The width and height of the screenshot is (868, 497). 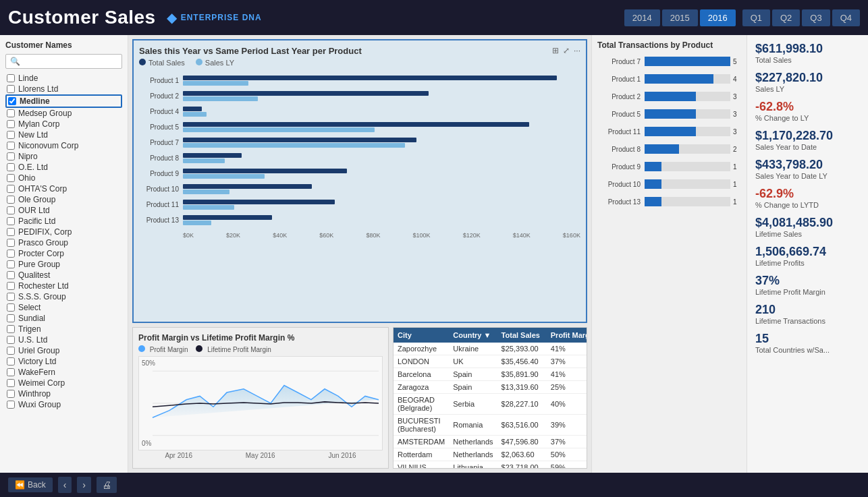 What do you see at coordinates (687, 167) in the screenshot?
I see `trans-bar-wrap` at bounding box center [687, 167].